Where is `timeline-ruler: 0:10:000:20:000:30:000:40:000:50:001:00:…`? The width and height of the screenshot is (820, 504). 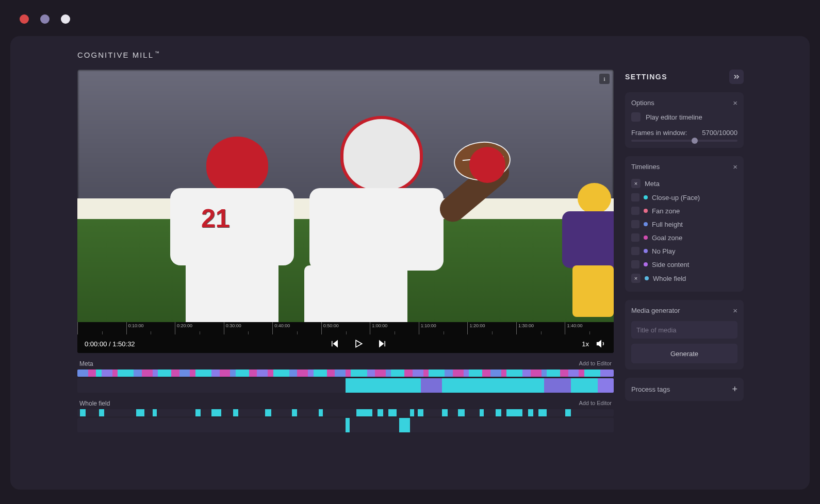
timeline-ruler: 0:10:000:20:000:30:000:40:000:50:001:00:… is located at coordinates (346, 328).